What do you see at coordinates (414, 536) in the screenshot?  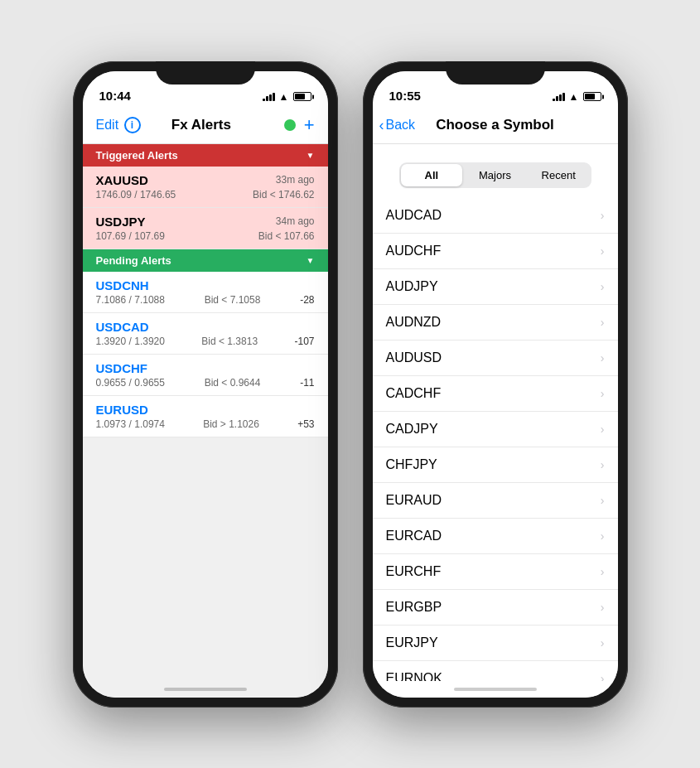 I see `symbol-name: EURCAD` at bounding box center [414, 536].